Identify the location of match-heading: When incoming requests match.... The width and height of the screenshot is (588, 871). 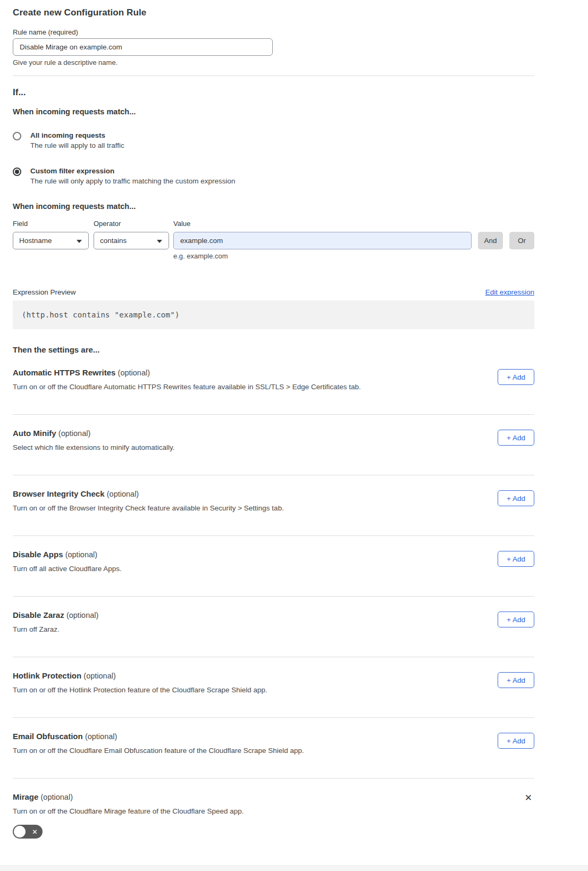
(273, 112).